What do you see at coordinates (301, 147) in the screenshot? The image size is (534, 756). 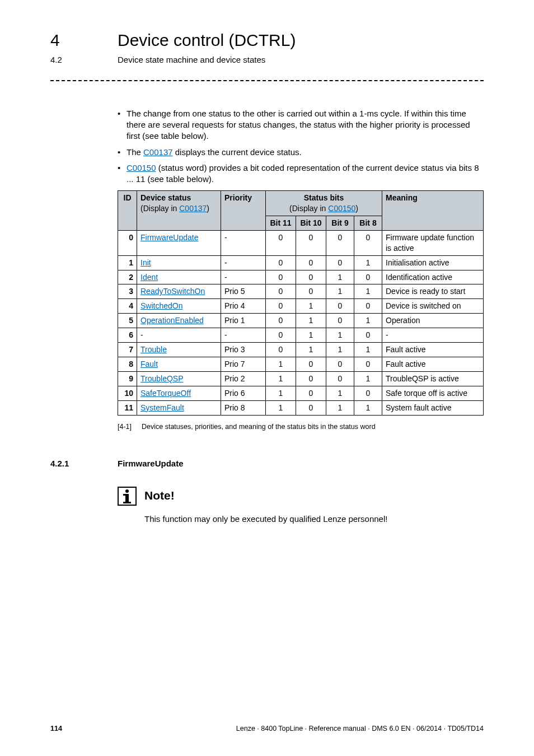 I see `bullet-list: The change from one status to the other …` at bounding box center [301, 147].